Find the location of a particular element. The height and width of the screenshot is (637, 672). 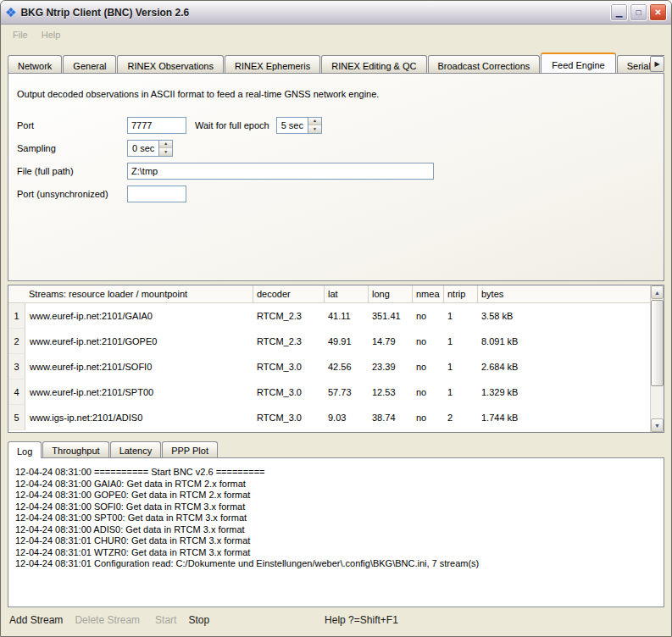

table-row: 4 www.euref-ip.net:2101/SPT00 RTCM_3.0 5… is located at coordinates (329, 392).